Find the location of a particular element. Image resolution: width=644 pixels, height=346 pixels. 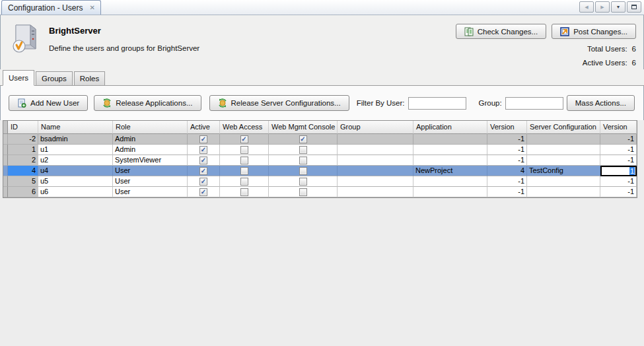

view-menu-button: ▼ is located at coordinates (618, 7).